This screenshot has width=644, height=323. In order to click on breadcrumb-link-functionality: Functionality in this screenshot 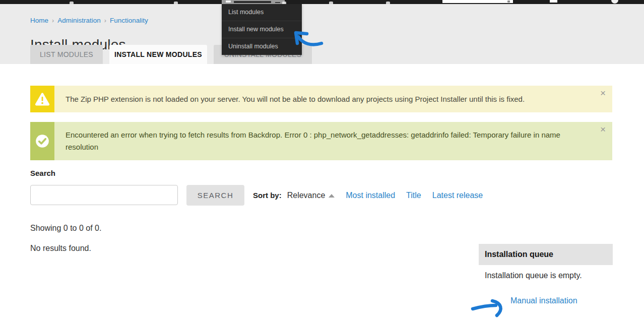, I will do `click(129, 20)`.